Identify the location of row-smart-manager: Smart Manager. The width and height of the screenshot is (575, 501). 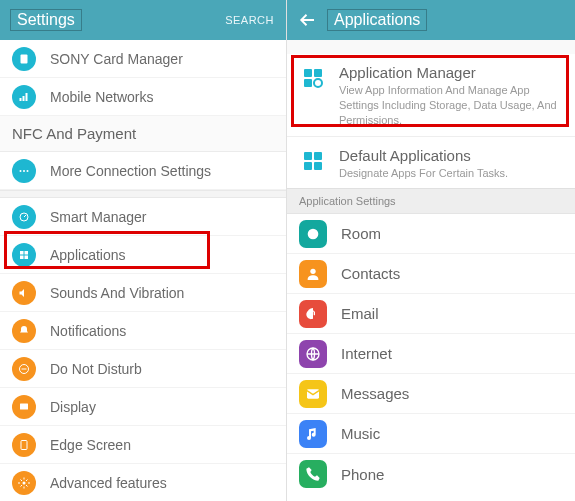
(143, 217).